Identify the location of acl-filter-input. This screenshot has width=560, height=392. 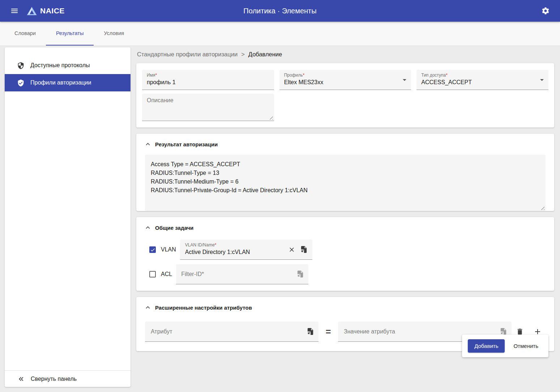
(238, 274).